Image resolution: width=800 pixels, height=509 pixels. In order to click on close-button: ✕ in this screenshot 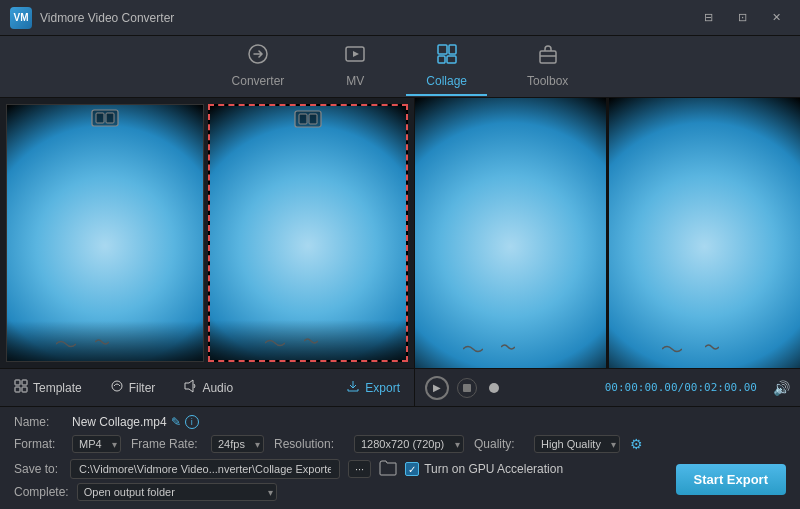, I will do `click(776, 18)`.